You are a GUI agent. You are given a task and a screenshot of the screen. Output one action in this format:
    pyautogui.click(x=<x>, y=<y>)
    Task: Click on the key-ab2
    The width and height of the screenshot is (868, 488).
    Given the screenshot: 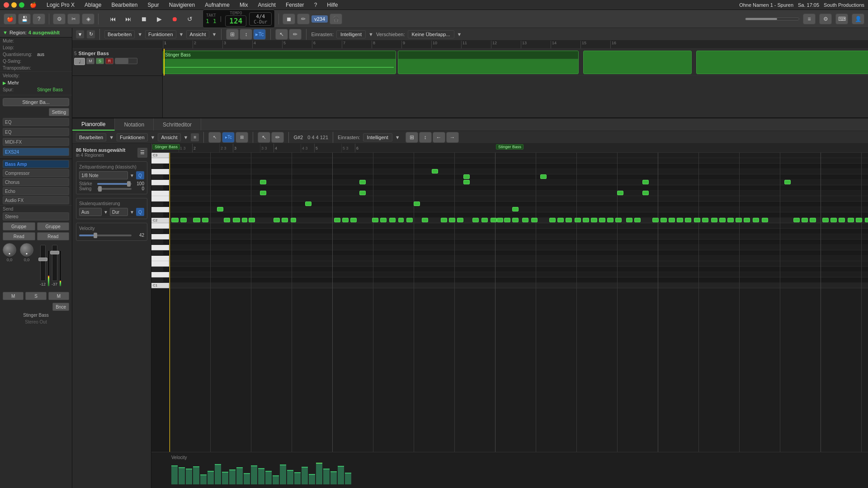 What is the action you would take?
    pyautogui.click(x=157, y=177)
    